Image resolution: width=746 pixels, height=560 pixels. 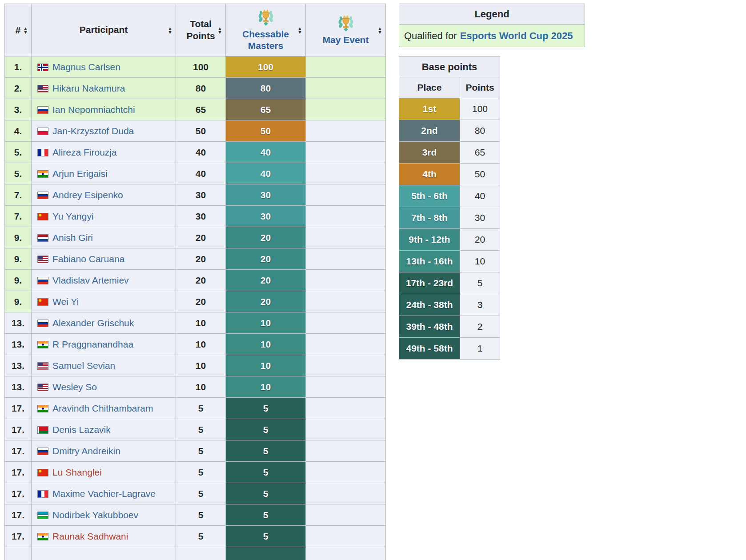 What do you see at coordinates (93, 344) in the screenshot?
I see `participant-link: R Praggnanandhaa` at bounding box center [93, 344].